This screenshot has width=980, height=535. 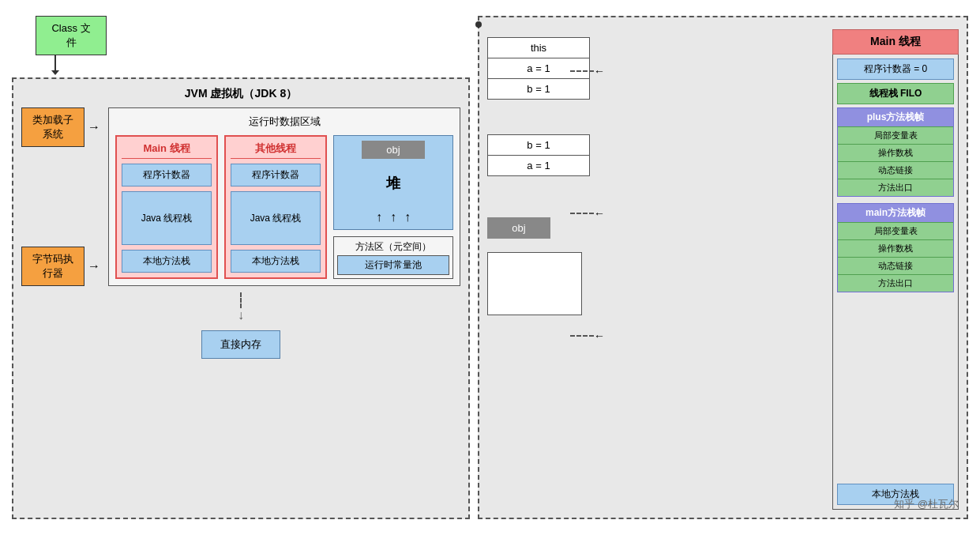 I want to click on op-stack-2: 操作数栈, so click(x=896, y=248).